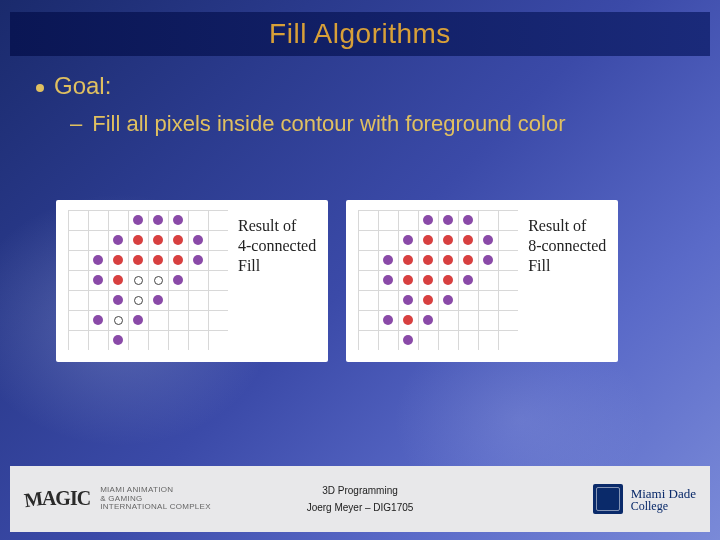  What do you see at coordinates (118, 499) in the screenshot?
I see `logo-magic: MAGIC MIAMI ANIMATION & GAMING INTERNATI…` at bounding box center [118, 499].